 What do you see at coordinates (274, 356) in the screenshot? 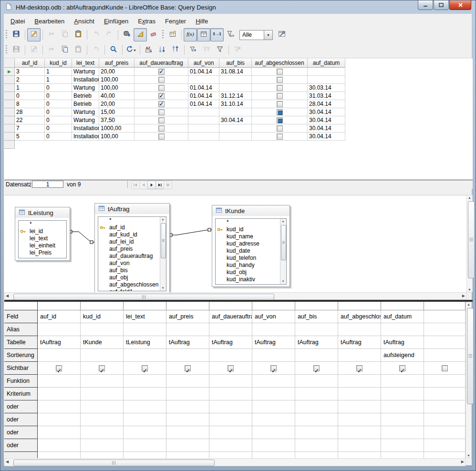
I see `design-cell-sortierung-col6` at bounding box center [274, 356].